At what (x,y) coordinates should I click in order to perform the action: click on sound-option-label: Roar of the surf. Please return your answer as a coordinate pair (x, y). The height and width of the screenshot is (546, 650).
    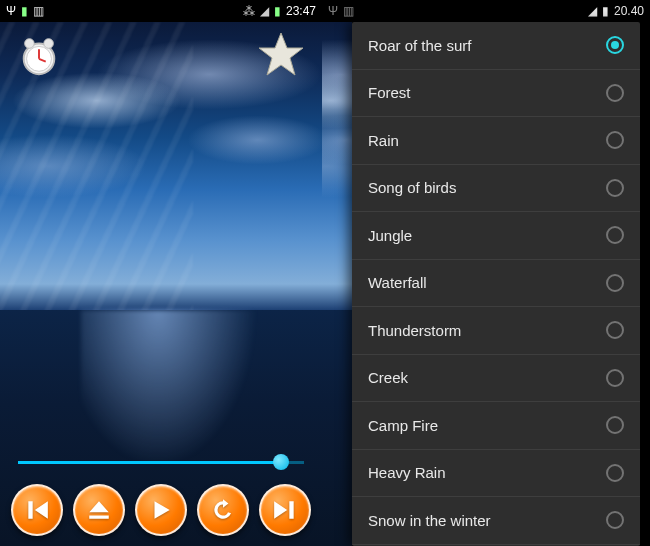
    Looking at the image, I should click on (420, 46).